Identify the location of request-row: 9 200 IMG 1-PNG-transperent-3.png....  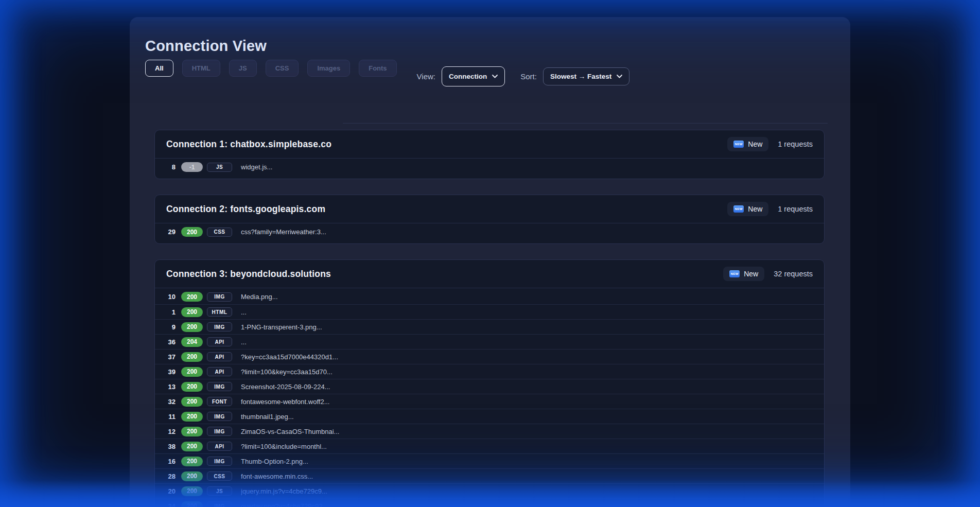
(489, 326).